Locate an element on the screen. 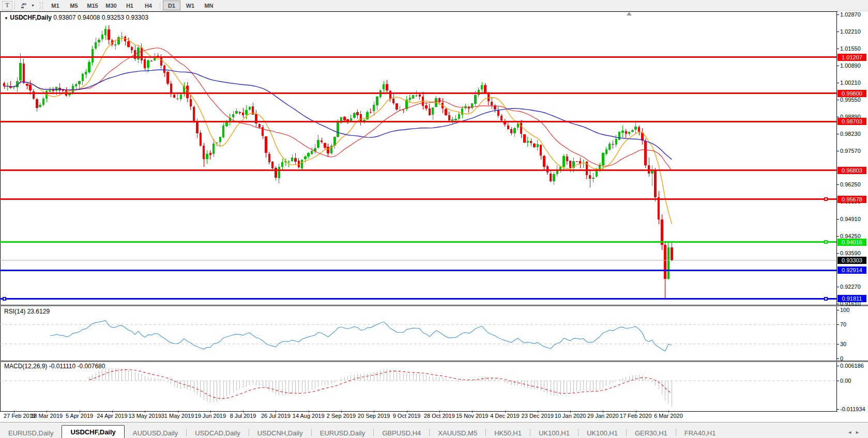  price-tick: 0.97570 is located at coordinates (850, 151).